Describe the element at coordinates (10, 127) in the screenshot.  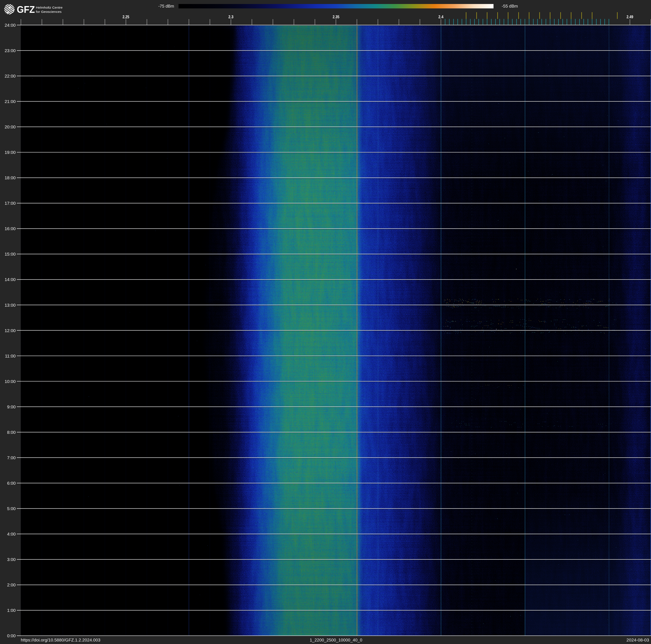
I see `svg-text: 20:00` at that location.